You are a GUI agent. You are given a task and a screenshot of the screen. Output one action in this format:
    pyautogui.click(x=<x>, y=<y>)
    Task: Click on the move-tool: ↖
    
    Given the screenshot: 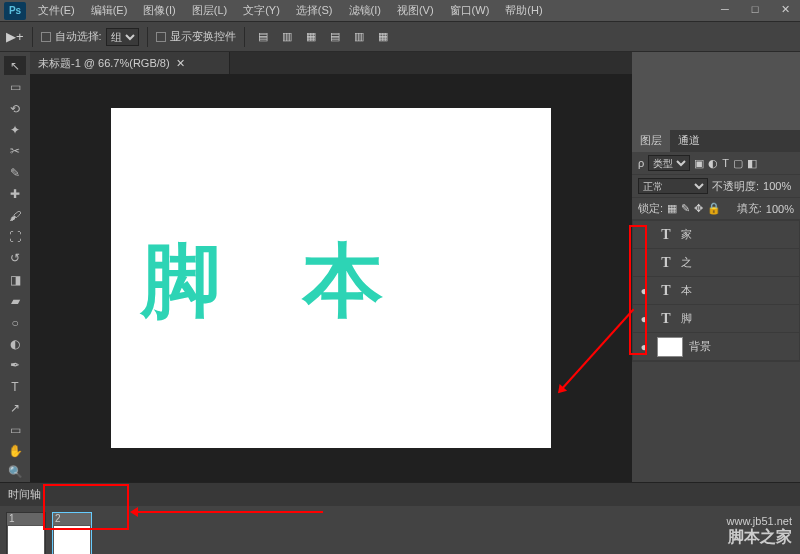 What is the action you would take?
    pyautogui.click(x=15, y=66)
    